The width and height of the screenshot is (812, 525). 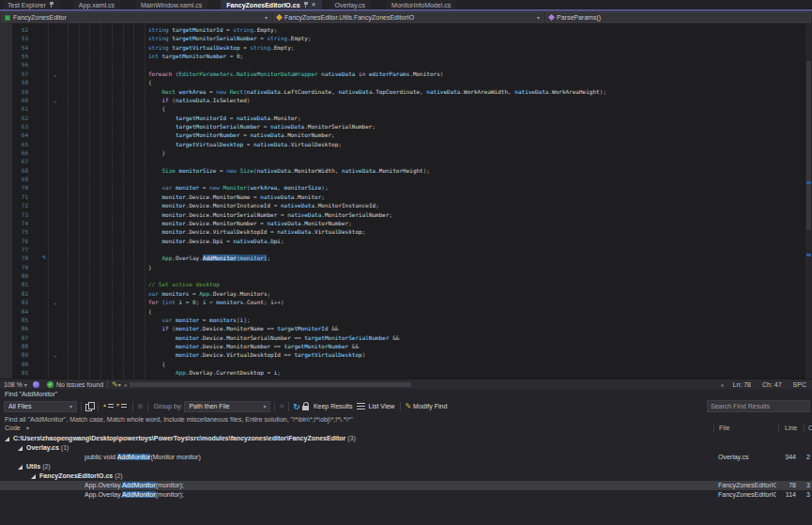 What do you see at coordinates (14, 47) in the screenshot?
I see `line-number: 54` at bounding box center [14, 47].